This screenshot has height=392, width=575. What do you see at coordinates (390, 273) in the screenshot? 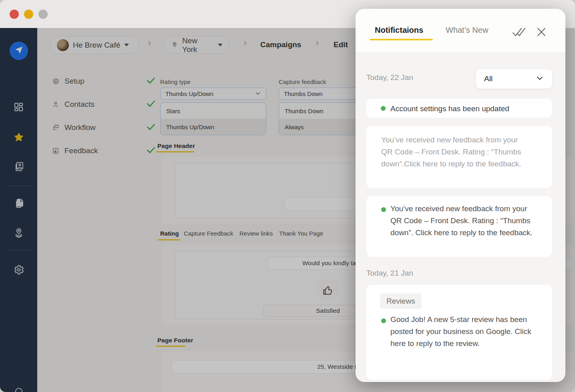
I see `group-date: Today, 21 Jan` at bounding box center [390, 273].